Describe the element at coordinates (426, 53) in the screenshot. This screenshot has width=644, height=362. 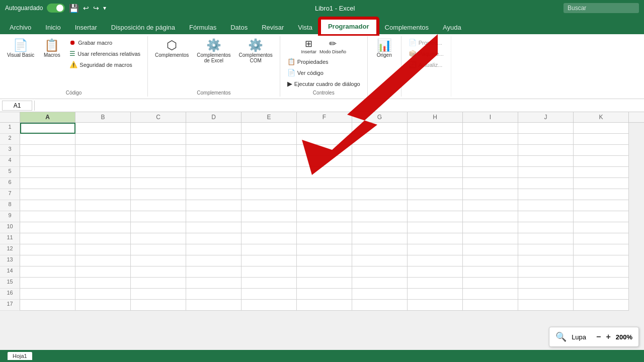
I see `paquete-btn: 📦 Paquete...` at that location.